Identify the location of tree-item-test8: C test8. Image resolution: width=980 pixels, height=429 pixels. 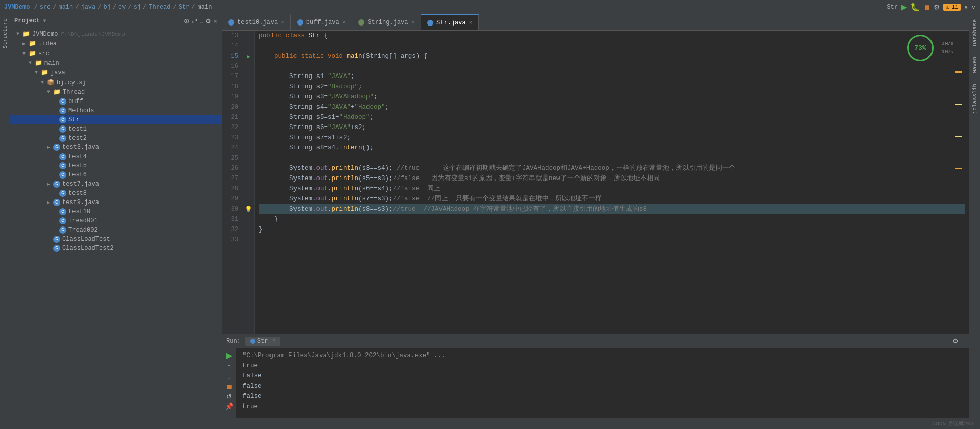
(116, 193).